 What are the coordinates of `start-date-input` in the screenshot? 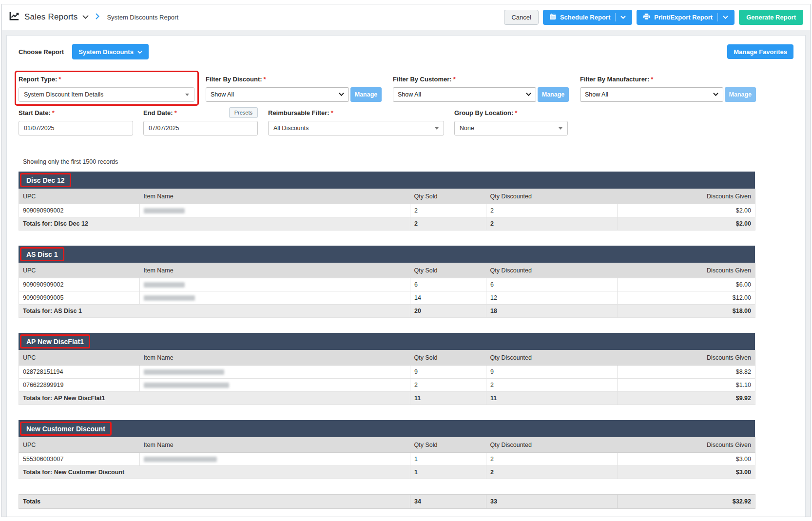 It's located at (76, 128).